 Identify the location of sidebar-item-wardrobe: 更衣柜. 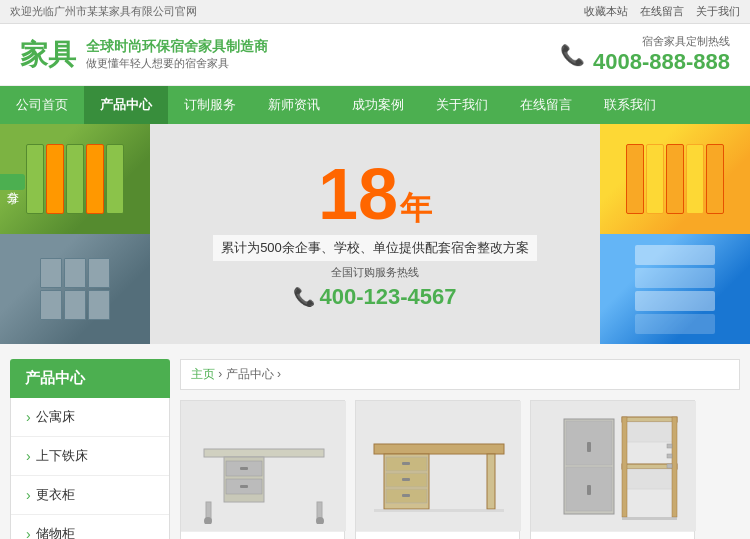
(90, 496).